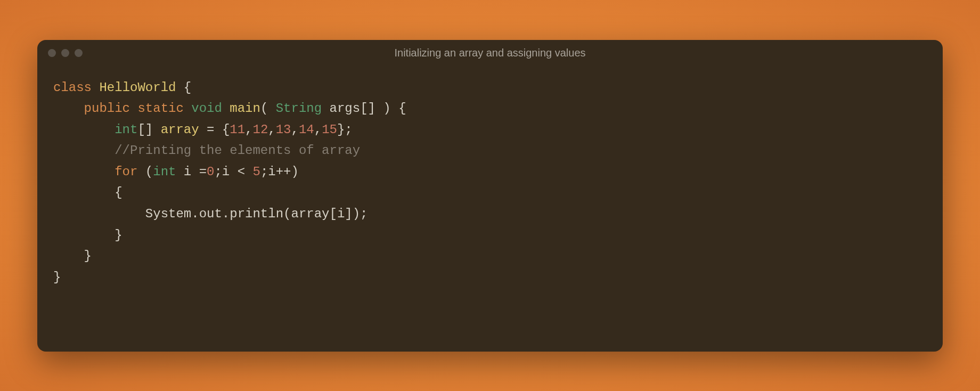 The width and height of the screenshot is (980, 391). What do you see at coordinates (233, 172) in the screenshot?
I see `code-token: ;i <` at bounding box center [233, 172].